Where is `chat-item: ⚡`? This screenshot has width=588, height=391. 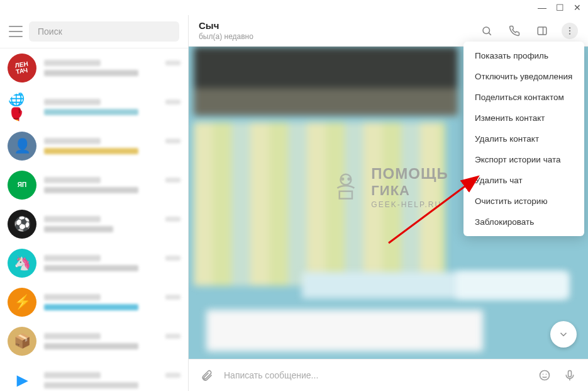
chat-item: ⚡ is located at coordinates (94, 302).